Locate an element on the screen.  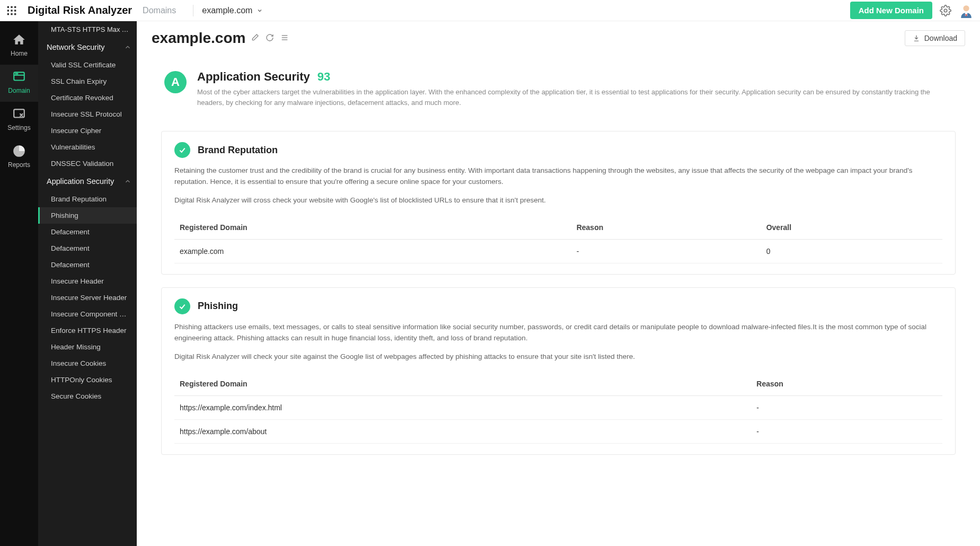
sidebar-item-certificate-revoked: Certificate Revoked is located at coordinates (87, 98).